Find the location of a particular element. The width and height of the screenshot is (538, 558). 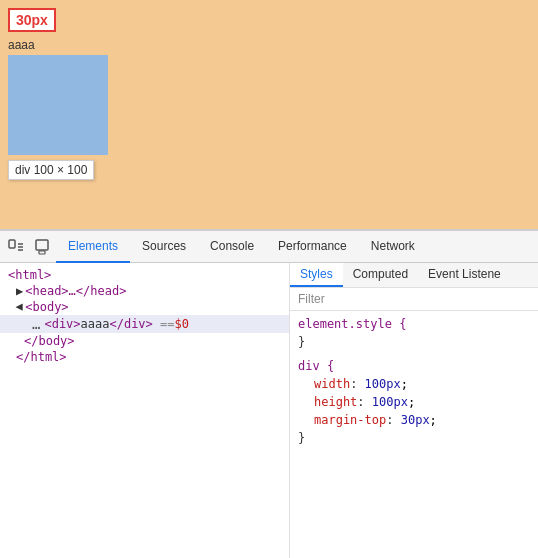

dom-line-html: <html> is located at coordinates (144, 275).